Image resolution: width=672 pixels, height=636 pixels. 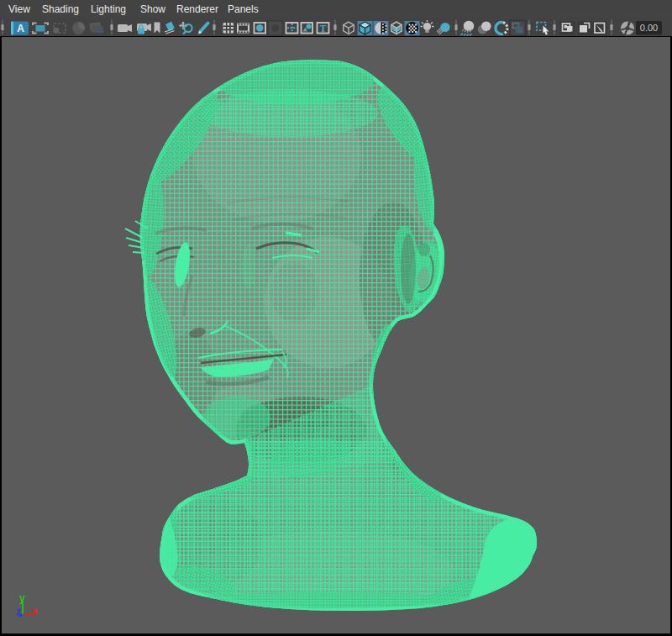 I want to click on svg-text: y, so click(x=22, y=598).